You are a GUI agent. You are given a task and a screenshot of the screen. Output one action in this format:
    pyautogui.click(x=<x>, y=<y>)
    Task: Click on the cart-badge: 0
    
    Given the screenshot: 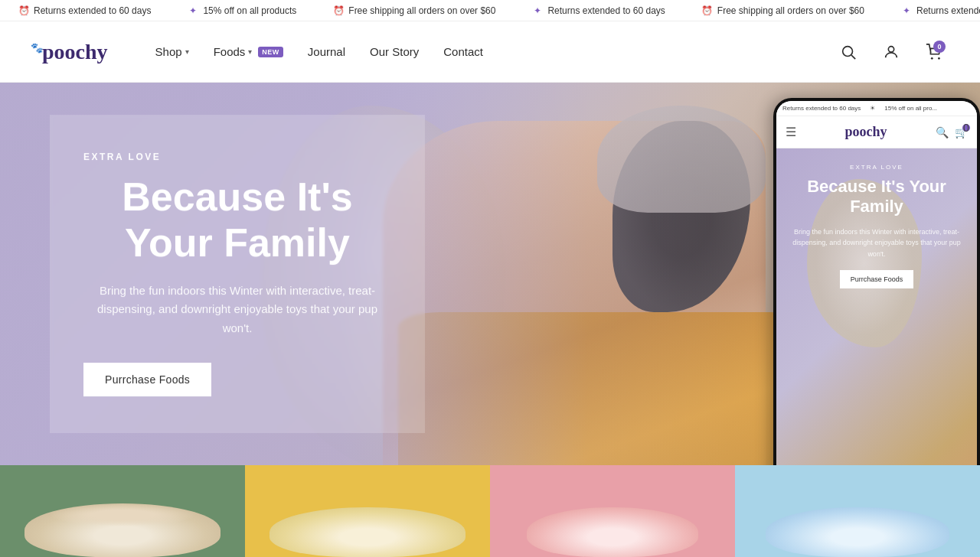 What is the action you would take?
    pyautogui.click(x=934, y=52)
    